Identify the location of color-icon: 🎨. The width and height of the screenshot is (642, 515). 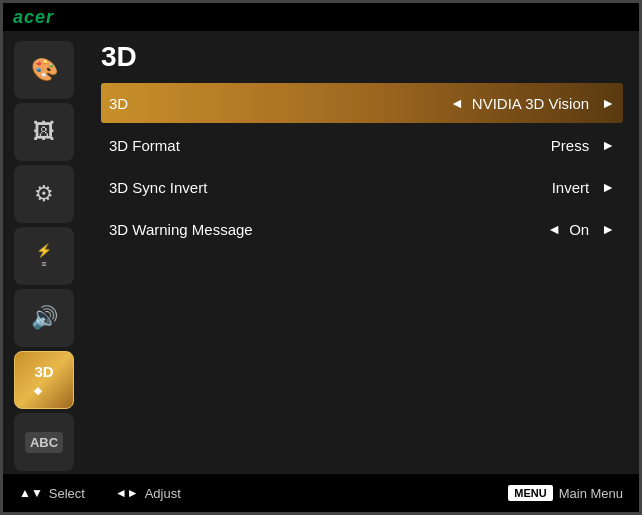
(44, 70).